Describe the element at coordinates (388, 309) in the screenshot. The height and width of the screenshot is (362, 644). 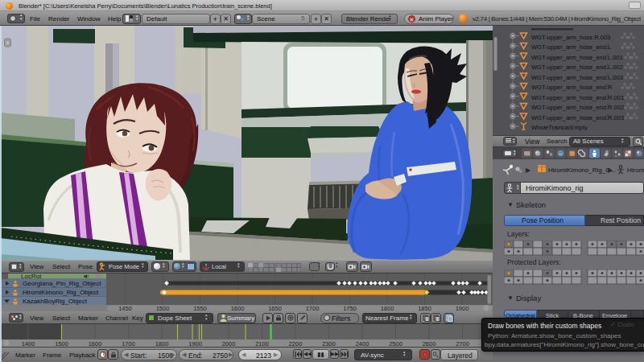
I see `svg-text: 1800` at that location.